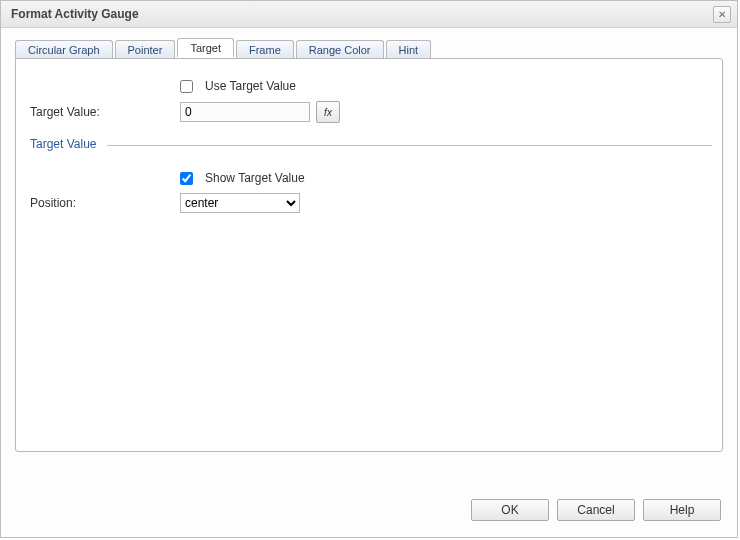 The width and height of the screenshot is (740, 540). What do you see at coordinates (409, 50) in the screenshot?
I see `tab-hint: Hint` at bounding box center [409, 50].